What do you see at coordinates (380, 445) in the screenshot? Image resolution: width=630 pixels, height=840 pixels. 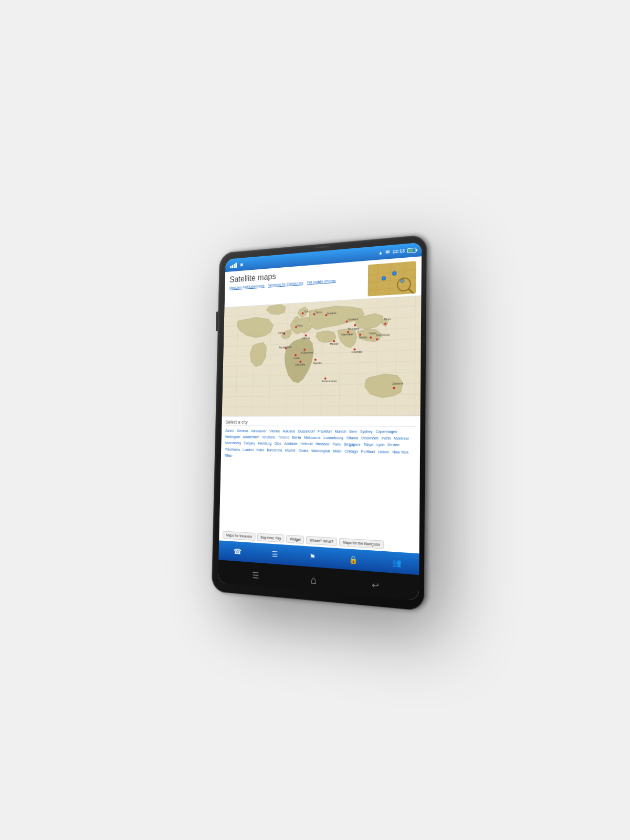 I see `city-lyon: Lyon` at bounding box center [380, 445].